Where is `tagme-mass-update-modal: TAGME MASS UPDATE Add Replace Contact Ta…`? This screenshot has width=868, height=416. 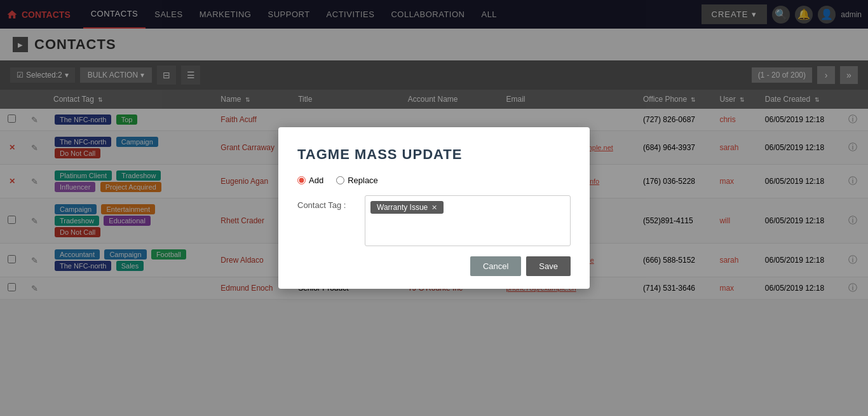 tagme-mass-update-modal: TAGME MASS UPDATE Add Replace Contact Ta… is located at coordinates (434, 208).